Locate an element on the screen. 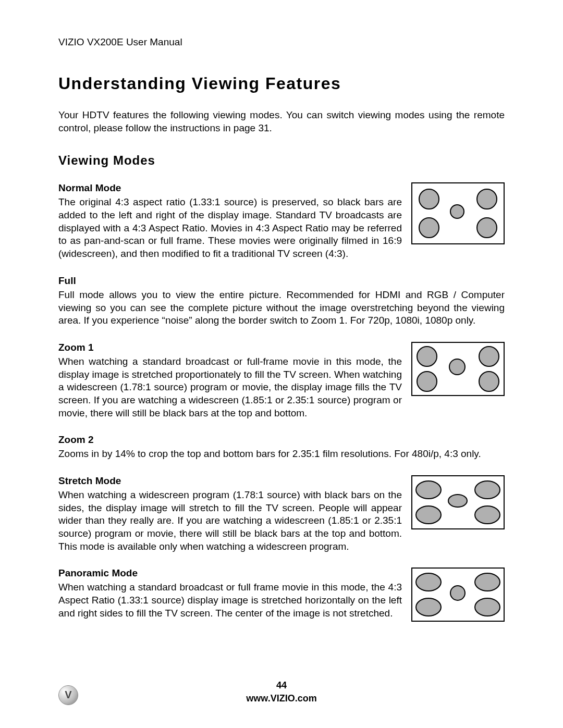  section-panoramic-mode: Panoramic Mode When watching a standard … is located at coordinates (282, 595).